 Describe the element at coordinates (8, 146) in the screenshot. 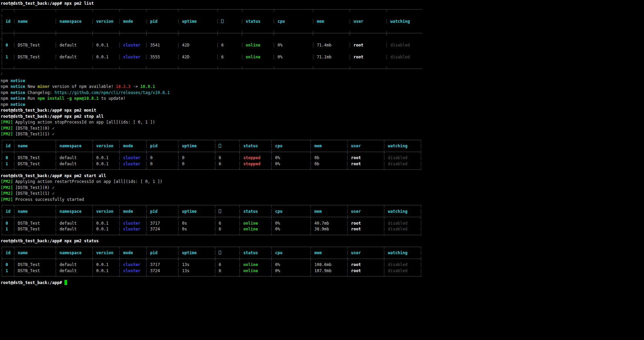

I see `header-id: id` at that location.